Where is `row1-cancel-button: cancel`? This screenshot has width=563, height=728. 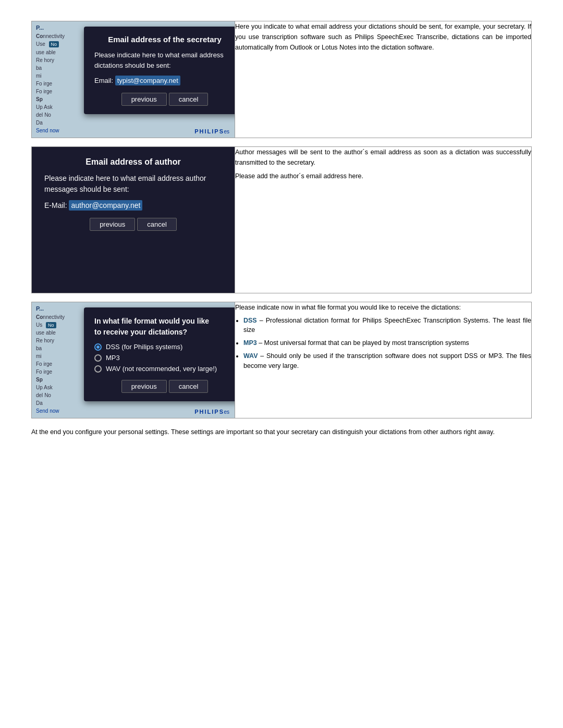
row1-cancel-button: cancel is located at coordinates (189, 99).